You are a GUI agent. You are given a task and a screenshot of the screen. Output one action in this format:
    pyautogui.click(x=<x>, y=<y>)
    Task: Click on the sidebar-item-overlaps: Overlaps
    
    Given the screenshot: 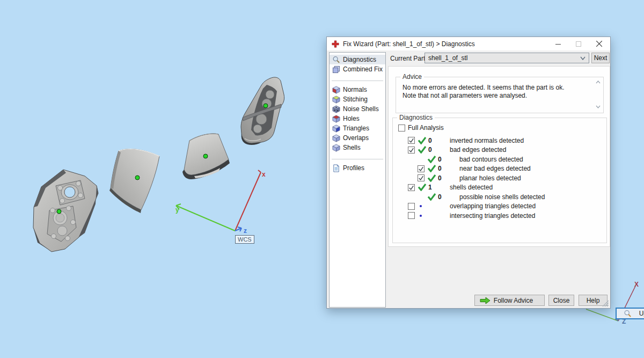 What is the action you would take?
    pyautogui.click(x=357, y=138)
    